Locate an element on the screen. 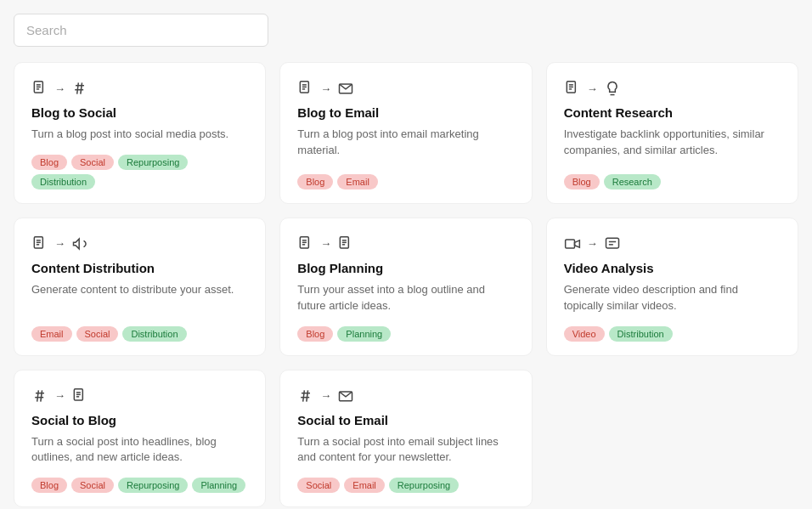  card-tags: EmailSocialDistribution is located at coordinates (139, 334).